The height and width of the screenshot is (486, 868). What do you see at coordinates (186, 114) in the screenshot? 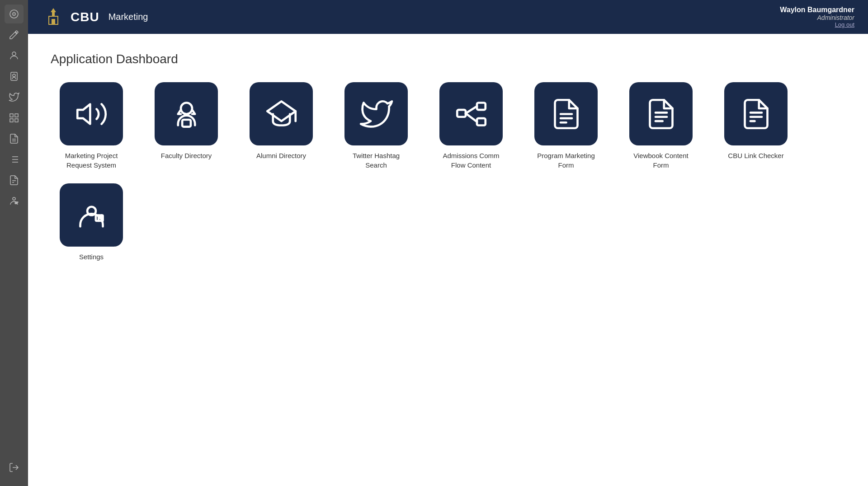
I see `app-icon-faculty-directory` at bounding box center [186, 114].